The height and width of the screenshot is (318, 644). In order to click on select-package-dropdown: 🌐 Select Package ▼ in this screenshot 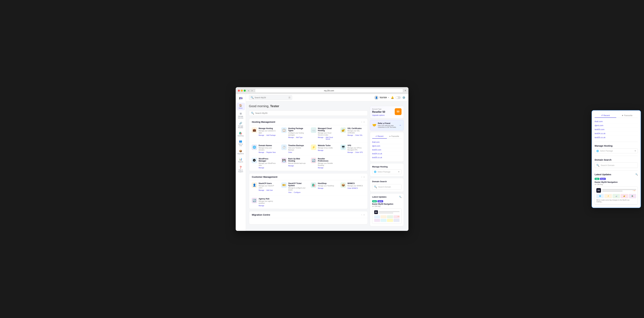, I will do `click(387, 172)`.